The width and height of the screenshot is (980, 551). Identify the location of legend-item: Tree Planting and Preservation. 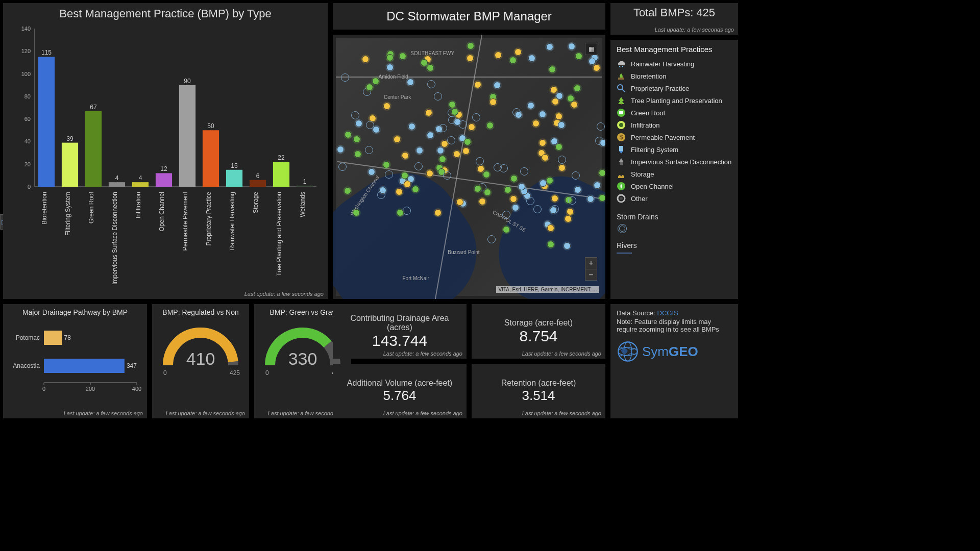
(674, 101).